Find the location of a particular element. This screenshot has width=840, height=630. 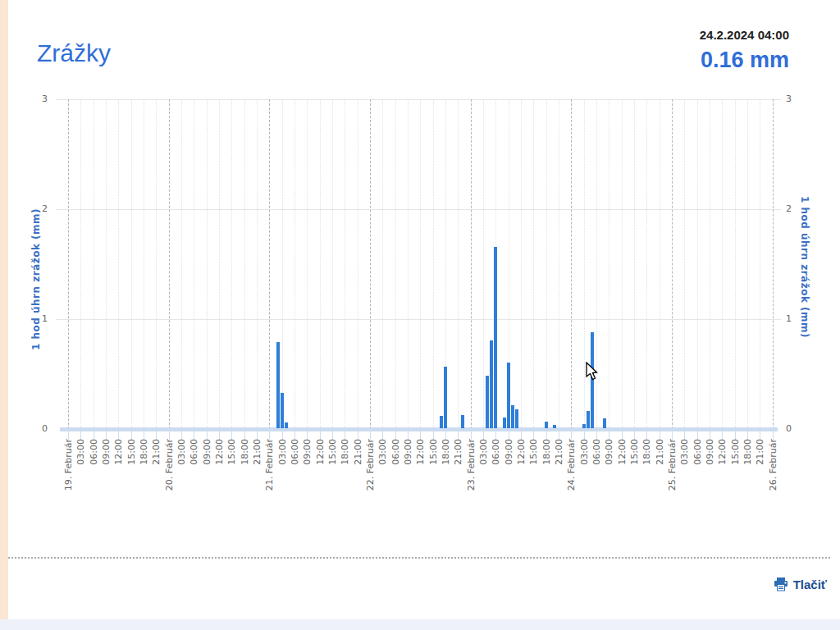

print-button-label: Tlačiť is located at coordinates (810, 584).